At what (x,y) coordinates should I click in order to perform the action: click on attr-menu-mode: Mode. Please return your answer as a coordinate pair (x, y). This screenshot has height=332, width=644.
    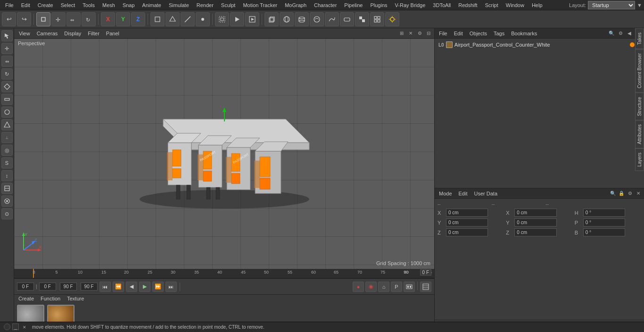
    Looking at the image, I should click on (446, 194).